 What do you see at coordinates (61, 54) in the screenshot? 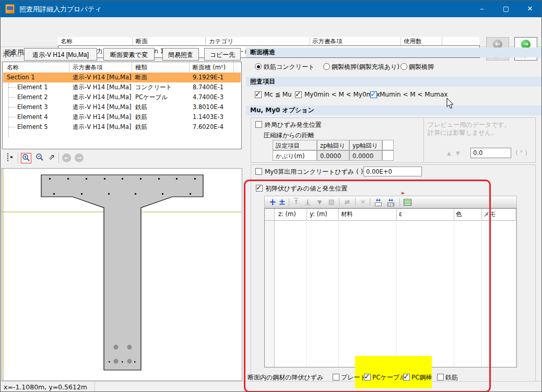
I see `spec-button: 道示-V H14 [Mu,Ma]` at bounding box center [61, 54].